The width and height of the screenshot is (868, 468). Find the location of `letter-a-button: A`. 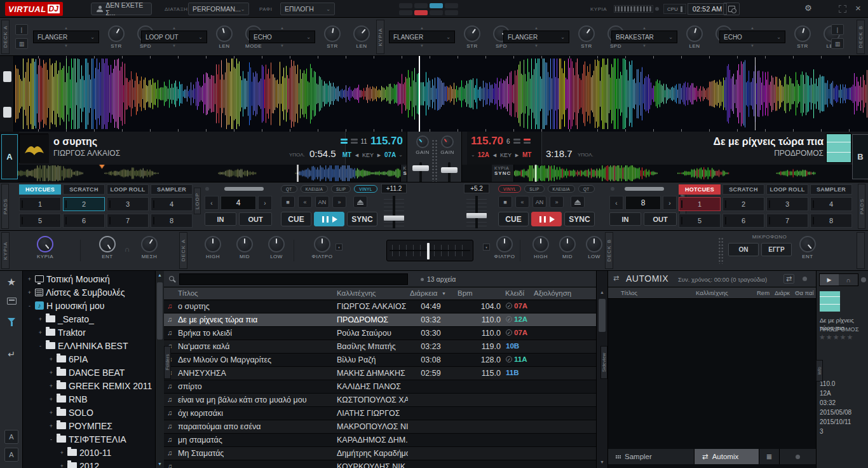

letter-a-button: A is located at coordinates (11, 437).